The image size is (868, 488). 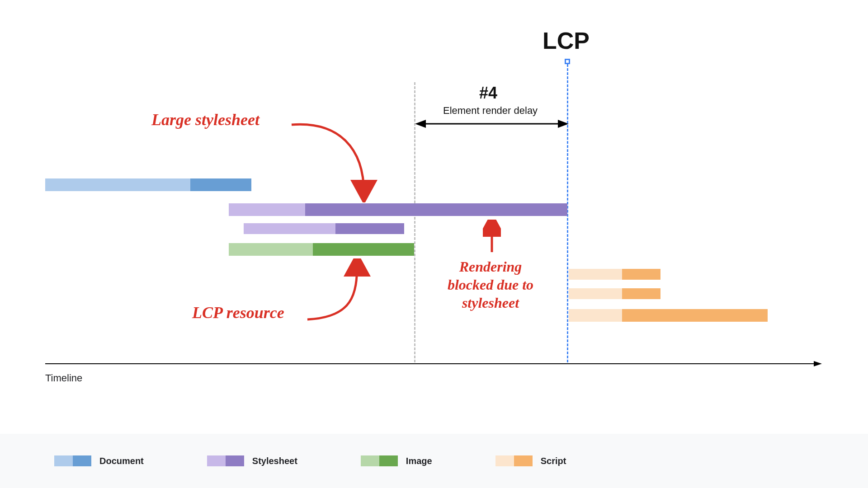 I want to click on lcp-title: LCP, so click(x=566, y=41).